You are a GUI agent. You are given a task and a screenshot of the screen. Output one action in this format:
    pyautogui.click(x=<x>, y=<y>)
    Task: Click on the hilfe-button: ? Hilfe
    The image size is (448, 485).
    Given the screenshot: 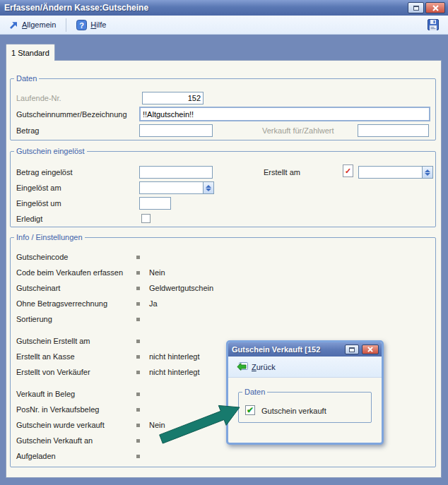 What is the action you would take?
    pyautogui.click(x=91, y=25)
    